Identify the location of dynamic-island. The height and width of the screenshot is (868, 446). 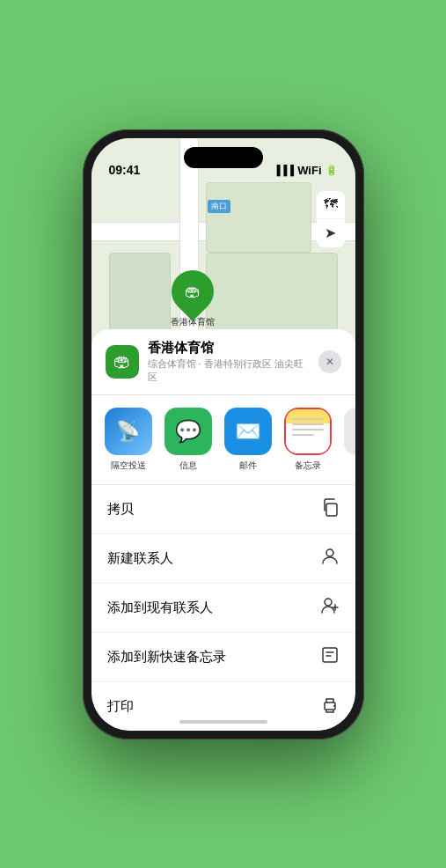
(223, 158).